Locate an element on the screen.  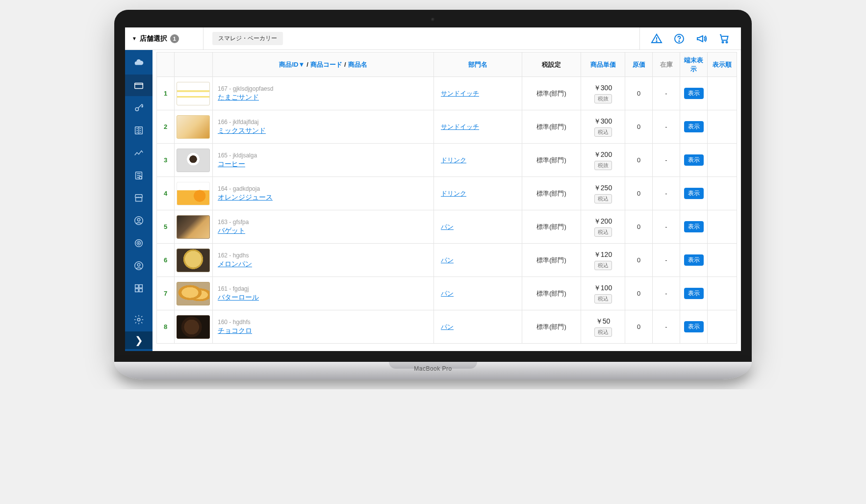
sidebar-item-target is located at coordinates (139, 243).